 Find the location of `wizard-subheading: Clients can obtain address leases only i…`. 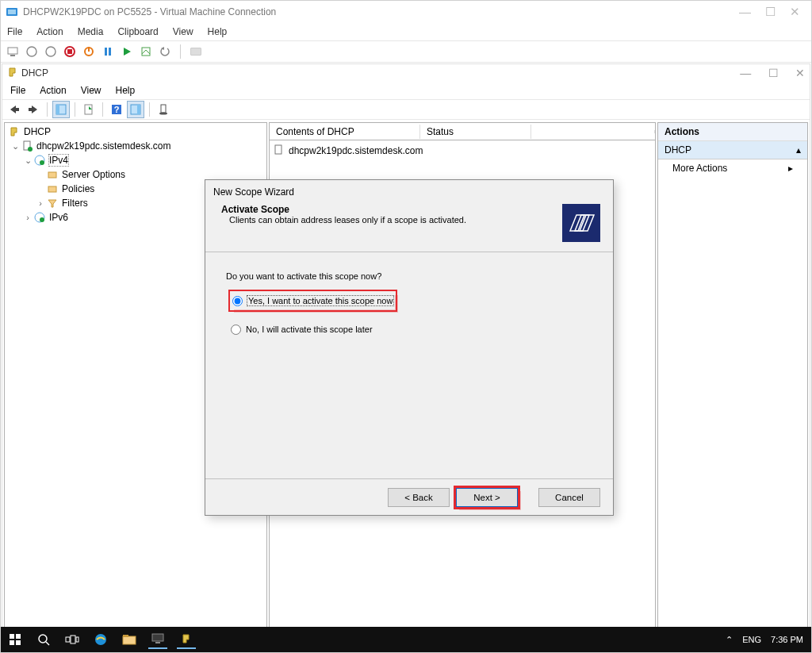

wizard-subheading: Clients can obtain address leases only i… is located at coordinates (396, 220).